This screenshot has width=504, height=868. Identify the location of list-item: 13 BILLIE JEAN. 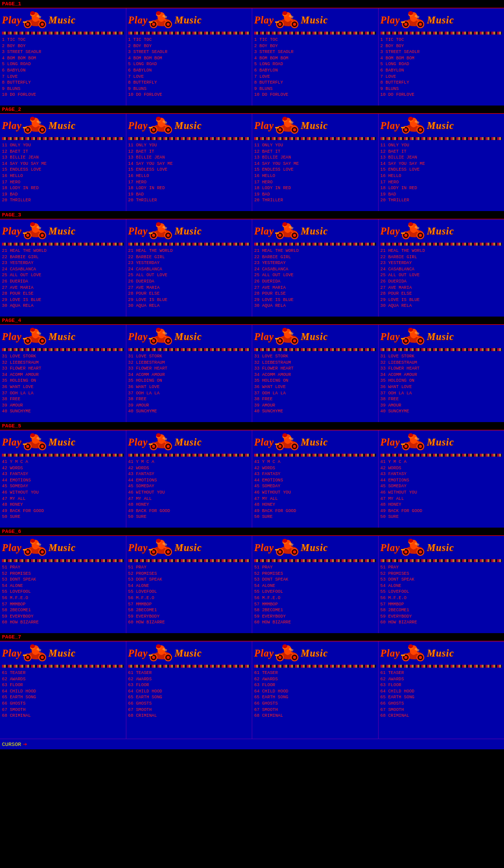
(315, 158).